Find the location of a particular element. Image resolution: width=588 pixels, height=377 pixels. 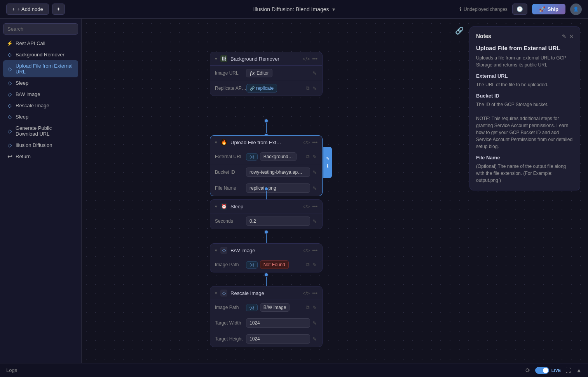

node-header: ▾ 🔥 Upload File from Ext… </> ••• is located at coordinates (266, 142).